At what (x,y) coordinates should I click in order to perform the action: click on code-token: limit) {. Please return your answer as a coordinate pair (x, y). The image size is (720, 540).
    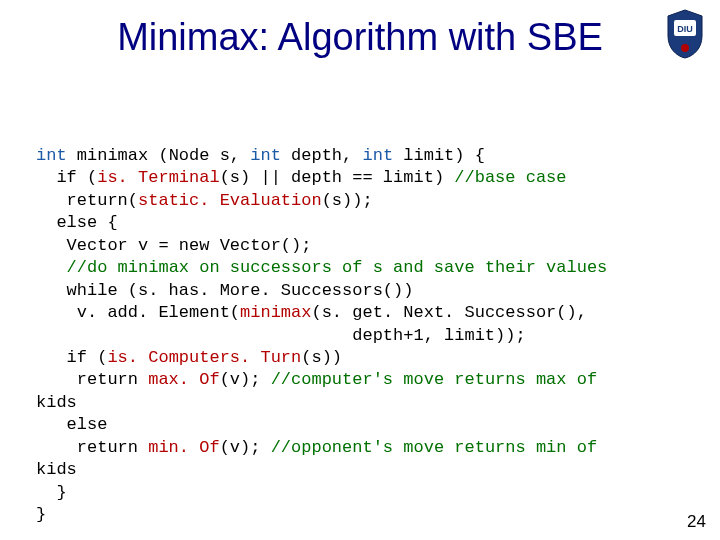
    Looking at the image, I should click on (439, 156).